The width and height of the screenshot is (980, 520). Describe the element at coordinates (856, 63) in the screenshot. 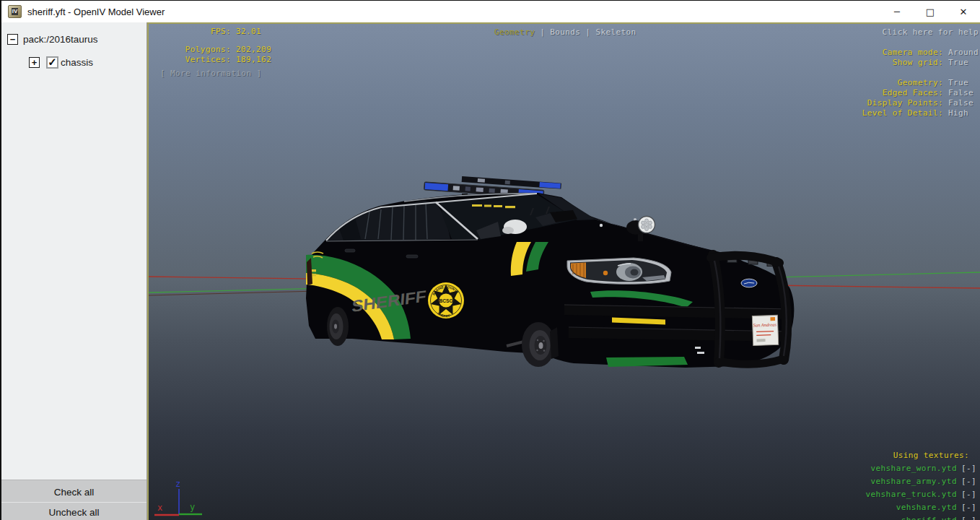

I see `show-grid-row: Show grid: True` at that location.